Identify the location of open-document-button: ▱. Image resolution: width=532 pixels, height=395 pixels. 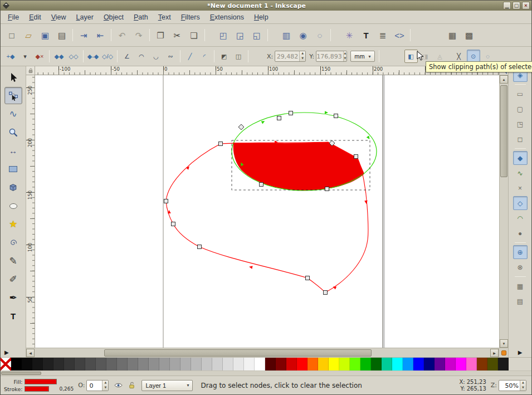
(28, 35).